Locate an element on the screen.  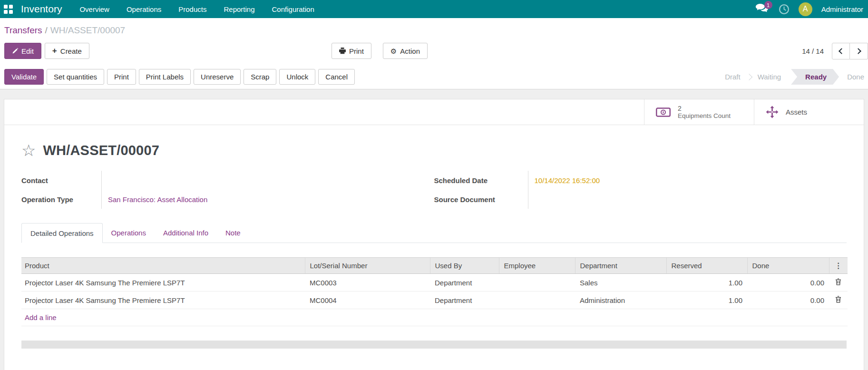
scheduled-date-value: 10/14/2022 16:52:00 is located at coordinates (688, 180).